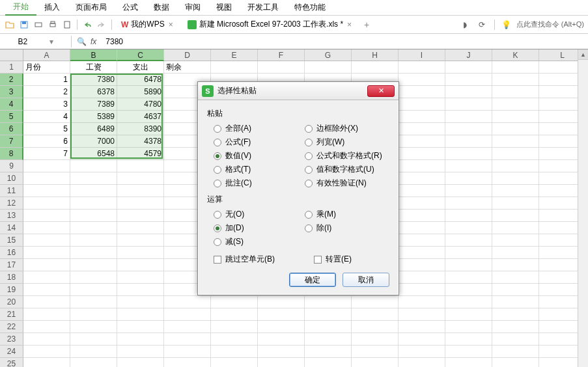 Image resolution: width=588 pixels, height=367 pixels. I want to click on open-icon, so click(10, 25).